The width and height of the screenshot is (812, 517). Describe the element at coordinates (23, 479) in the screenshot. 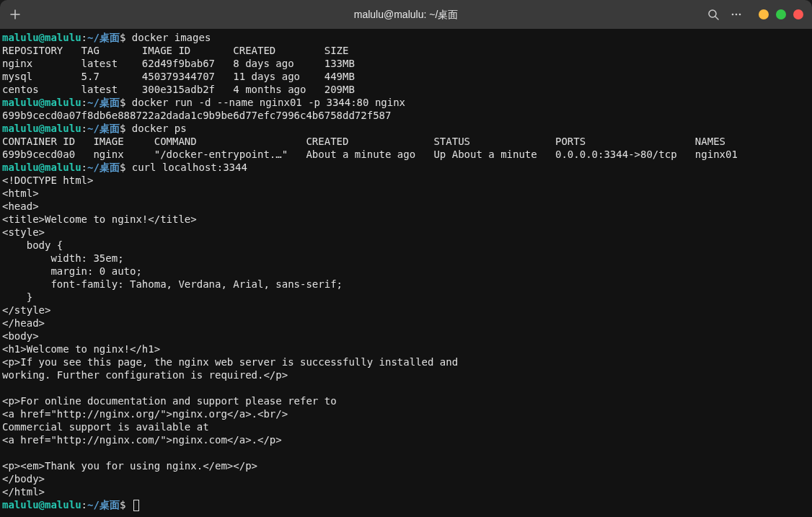

I see `output-line: </body>` at that location.